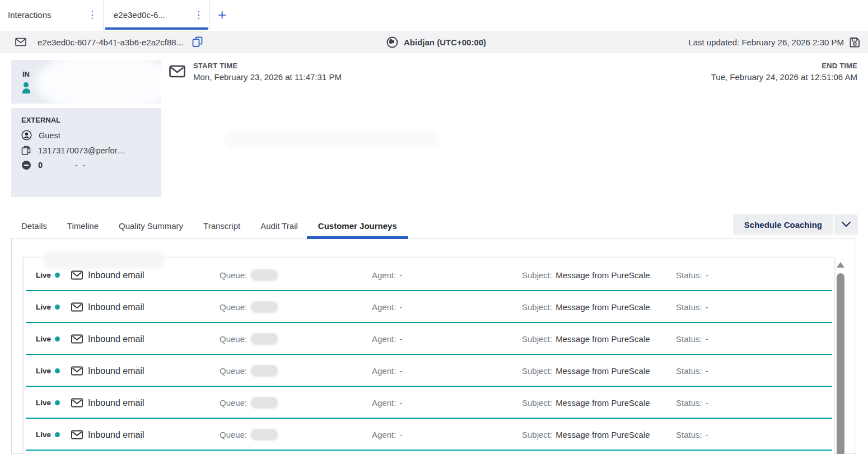 This screenshot has width=868, height=454. What do you see at coordinates (222, 227) in the screenshot?
I see `tab-transcript: Transcript` at bounding box center [222, 227].